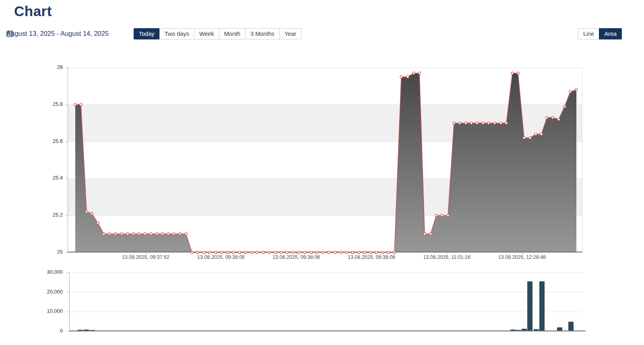 This screenshot has height=345, width=644. Describe the element at coordinates (262, 34) in the screenshot. I see `range-button-3-months: 3 Months` at that location.